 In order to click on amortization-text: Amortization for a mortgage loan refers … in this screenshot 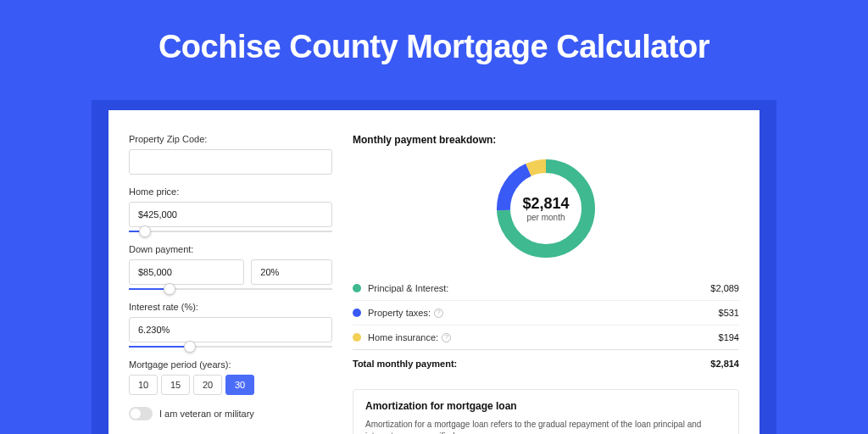, I will do `click(546, 426)`.